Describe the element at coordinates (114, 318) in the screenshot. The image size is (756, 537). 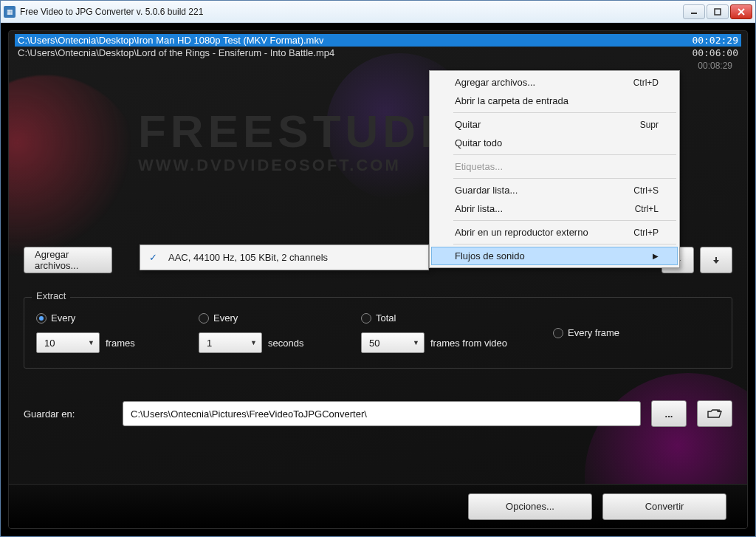
I see `every-frames-radio: Every` at that location.